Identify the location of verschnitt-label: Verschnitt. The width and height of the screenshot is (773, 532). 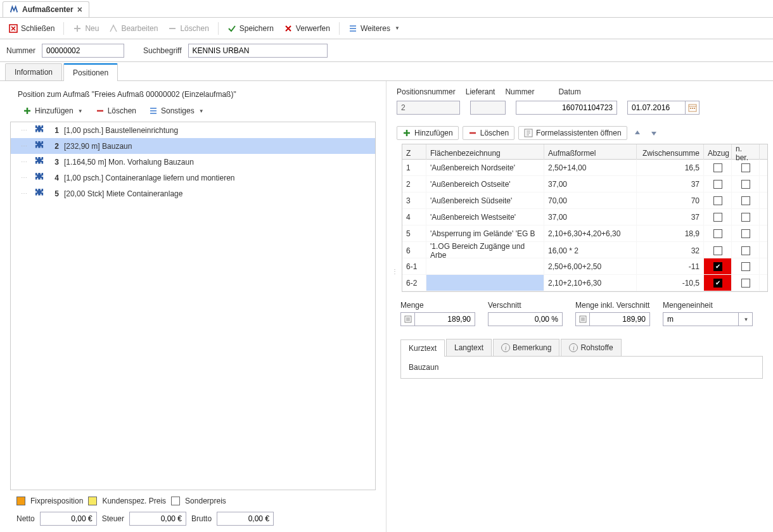
(525, 305).